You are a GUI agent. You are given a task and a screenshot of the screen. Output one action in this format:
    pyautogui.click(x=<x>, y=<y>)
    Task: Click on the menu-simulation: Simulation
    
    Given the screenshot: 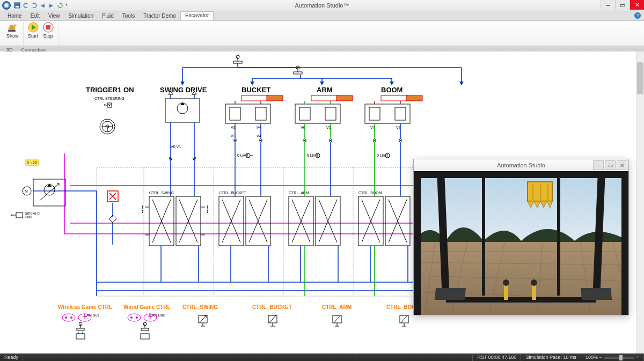 What is the action you would take?
    pyautogui.click(x=80, y=16)
    